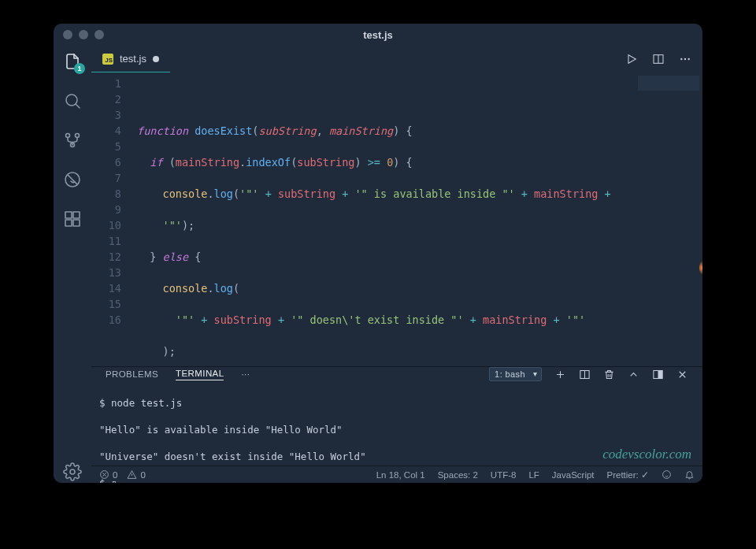  What do you see at coordinates (658, 375) in the screenshot?
I see `panel-maximize-icon` at bounding box center [658, 375].